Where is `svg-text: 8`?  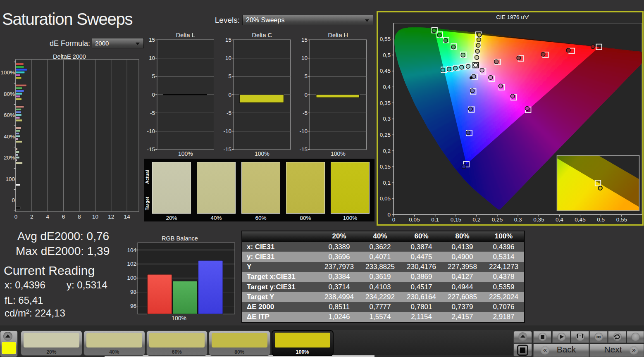
svg-text: 8 is located at coordinates (79, 217).